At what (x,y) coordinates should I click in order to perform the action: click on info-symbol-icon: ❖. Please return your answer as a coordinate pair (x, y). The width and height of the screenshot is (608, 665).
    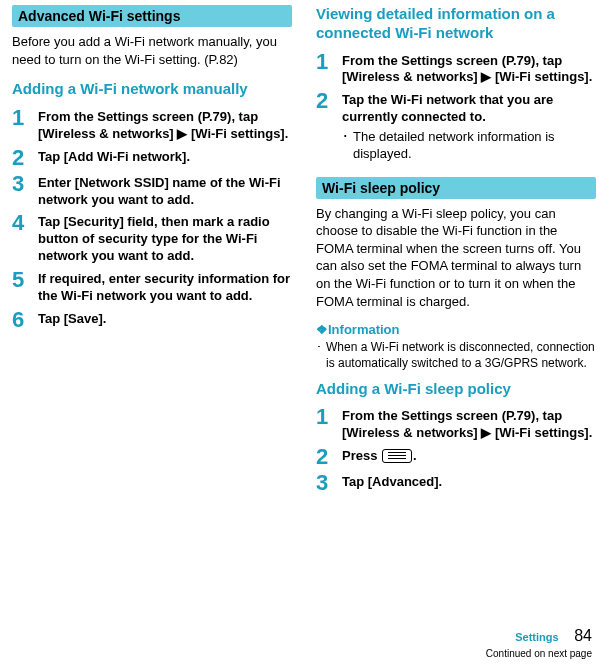
    Looking at the image, I should click on (322, 330).